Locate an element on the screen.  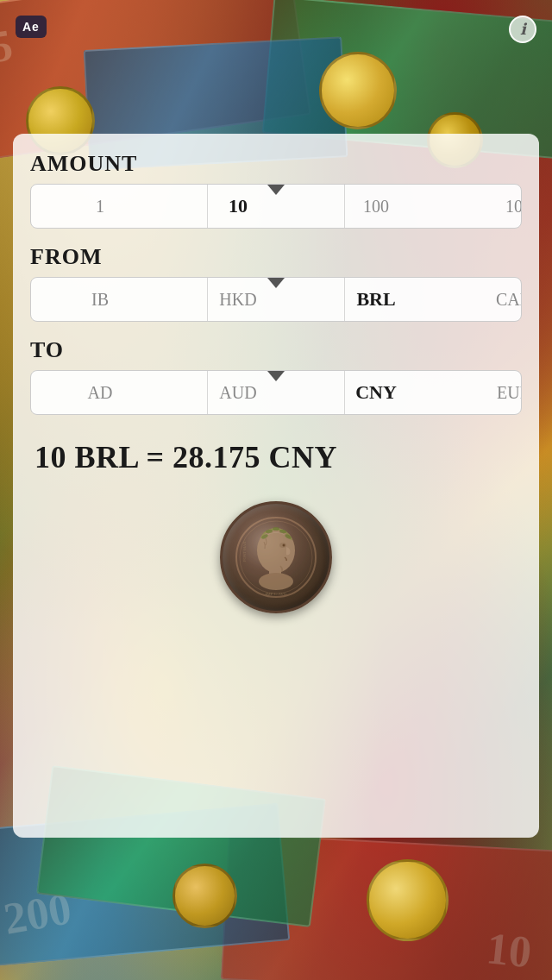
app-logo: Ae is located at coordinates (31, 27).